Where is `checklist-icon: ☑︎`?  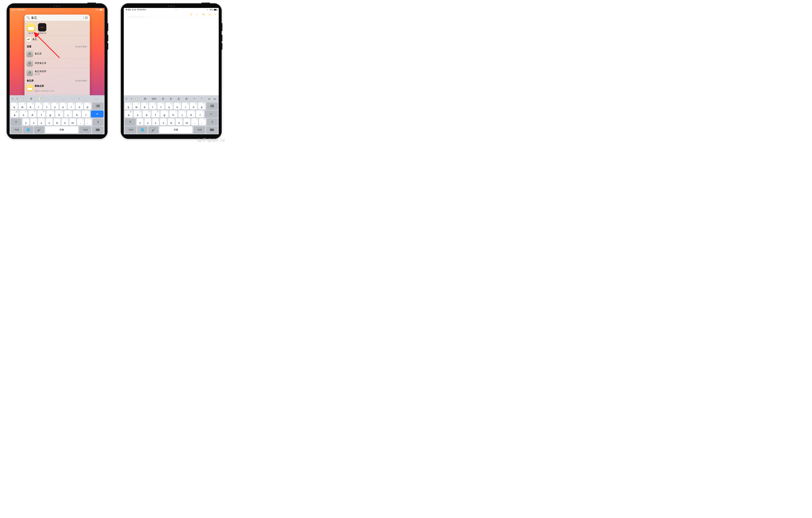
checklist-icon: ☑︎ is located at coordinates (191, 14).